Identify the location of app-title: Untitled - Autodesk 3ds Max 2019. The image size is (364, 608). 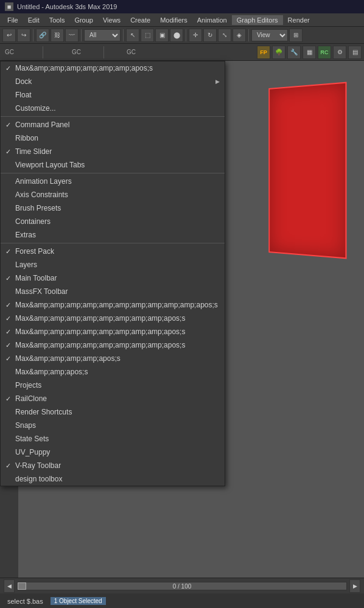
(67, 7).